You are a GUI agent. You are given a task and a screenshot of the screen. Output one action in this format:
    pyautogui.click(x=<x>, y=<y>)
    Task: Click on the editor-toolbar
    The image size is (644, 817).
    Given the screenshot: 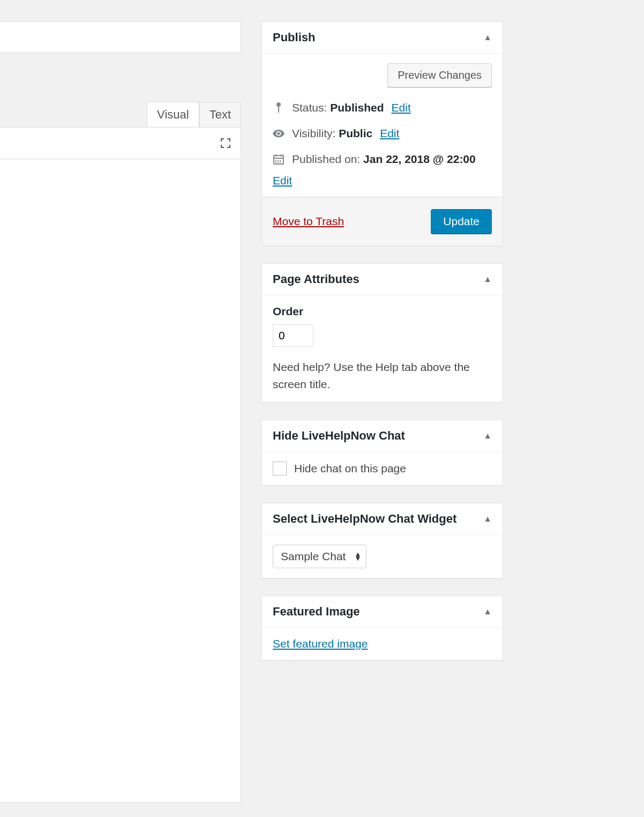 What is the action you would take?
    pyautogui.click(x=121, y=143)
    